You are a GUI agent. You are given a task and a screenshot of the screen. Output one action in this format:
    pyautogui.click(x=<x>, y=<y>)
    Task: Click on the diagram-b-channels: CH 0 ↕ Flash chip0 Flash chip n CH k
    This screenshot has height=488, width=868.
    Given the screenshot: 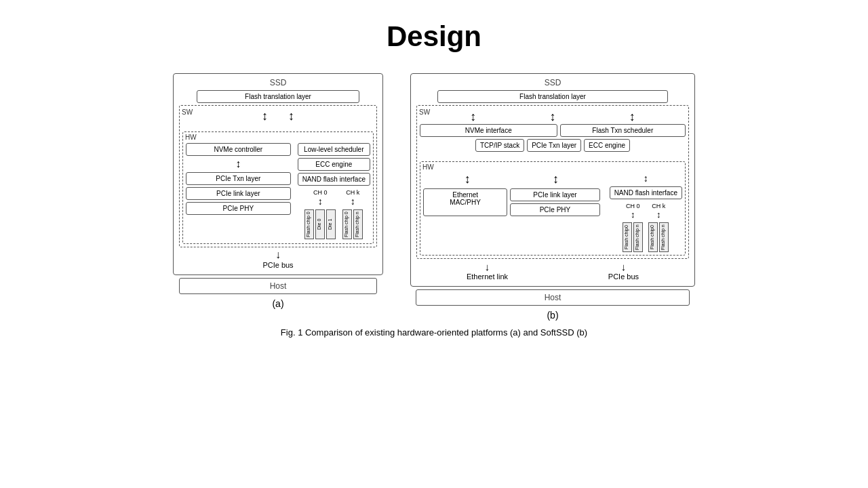 What is the action you would take?
    pyautogui.click(x=646, y=228)
    